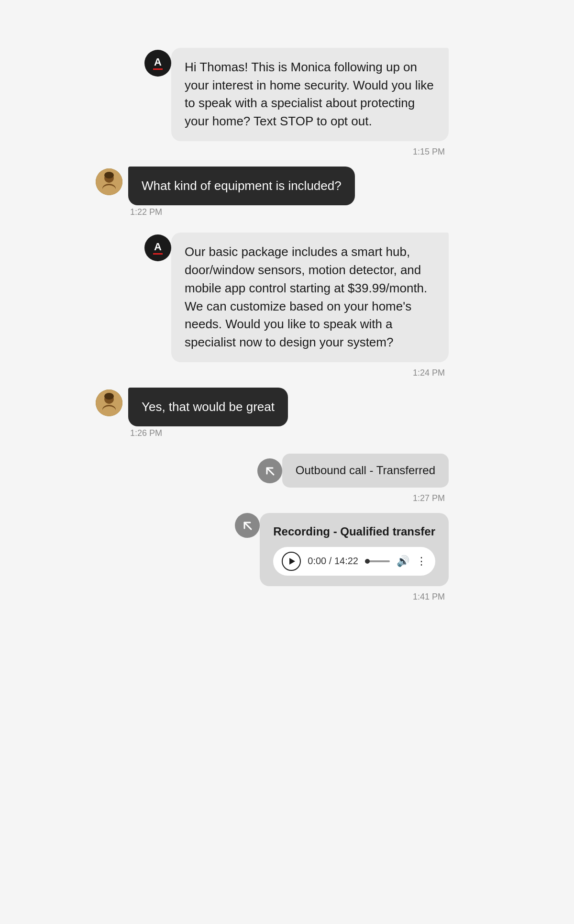 Image resolution: width=574 pixels, height=924 pixels. I want to click on message-row-5: Outbound call - Transferred, so click(287, 471).